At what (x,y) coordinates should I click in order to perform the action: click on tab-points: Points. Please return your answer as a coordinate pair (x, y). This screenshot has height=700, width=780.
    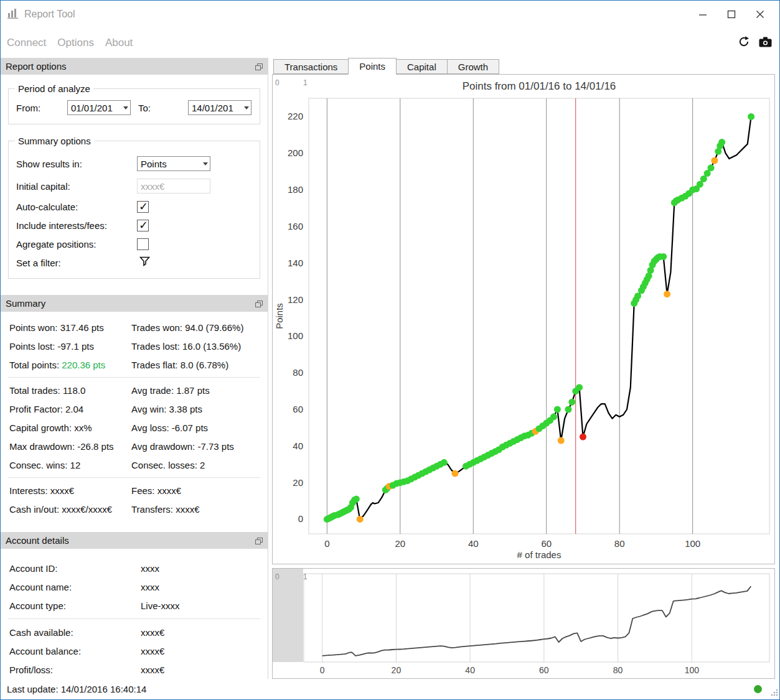
    Looking at the image, I should click on (372, 66).